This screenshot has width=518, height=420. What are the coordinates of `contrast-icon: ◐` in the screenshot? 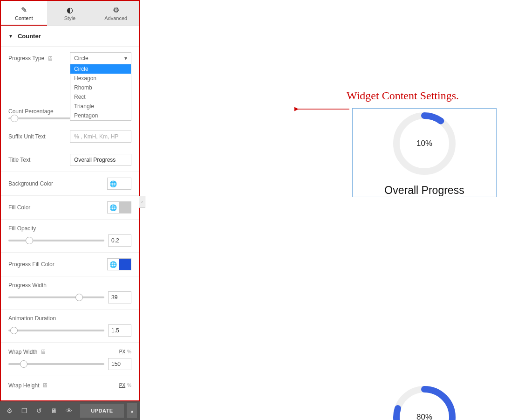 It's located at (70, 10).